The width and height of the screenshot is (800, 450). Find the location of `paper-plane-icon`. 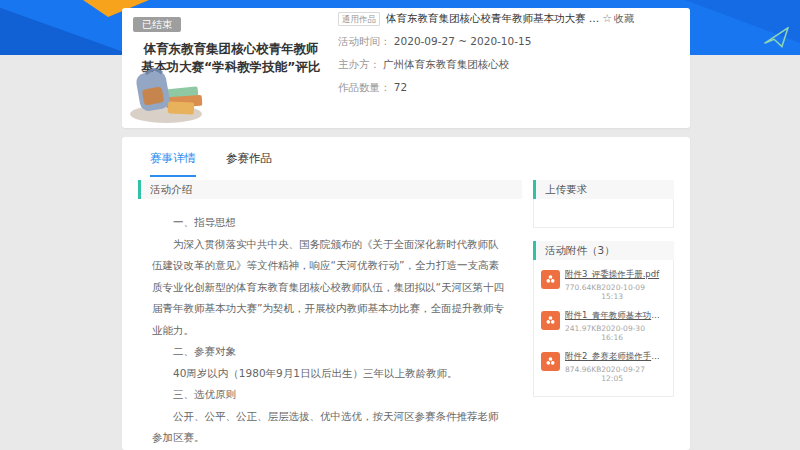

paper-plane-icon is located at coordinates (777, 38).